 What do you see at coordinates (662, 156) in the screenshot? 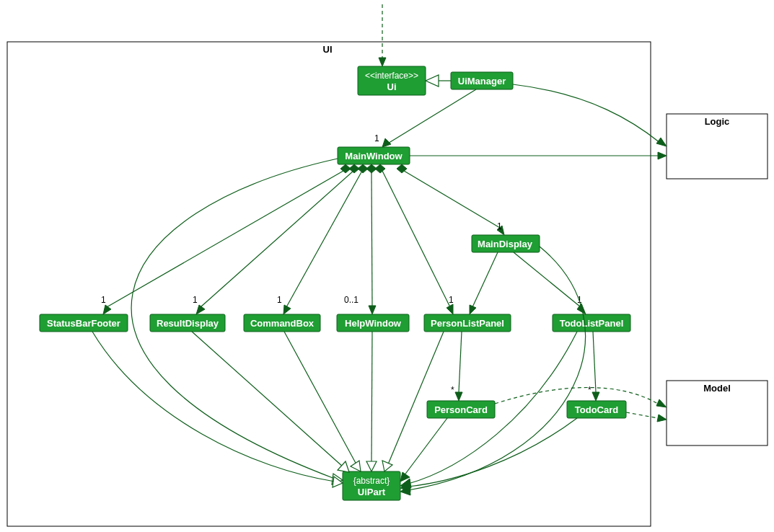
I see `arrow-mainwindow-logic` at bounding box center [662, 156].